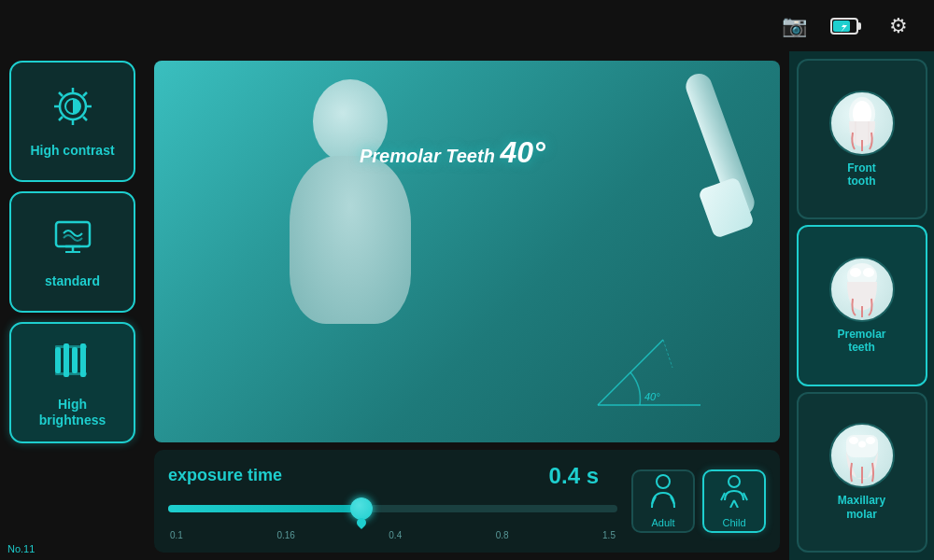  What do you see at coordinates (573, 476) in the screenshot?
I see `exposure-value: 0.4 s` at bounding box center [573, 476].